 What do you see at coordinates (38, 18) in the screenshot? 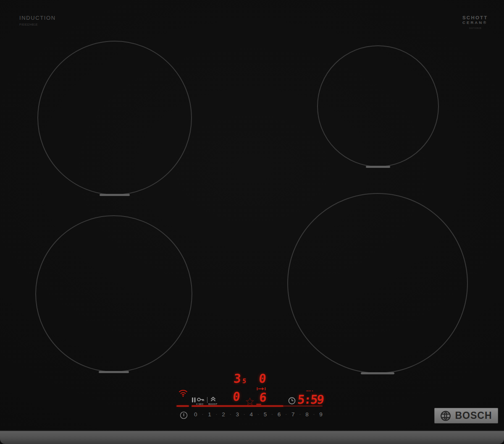
I see `type-label: INDUCTION` at bounding box center [38, 18].